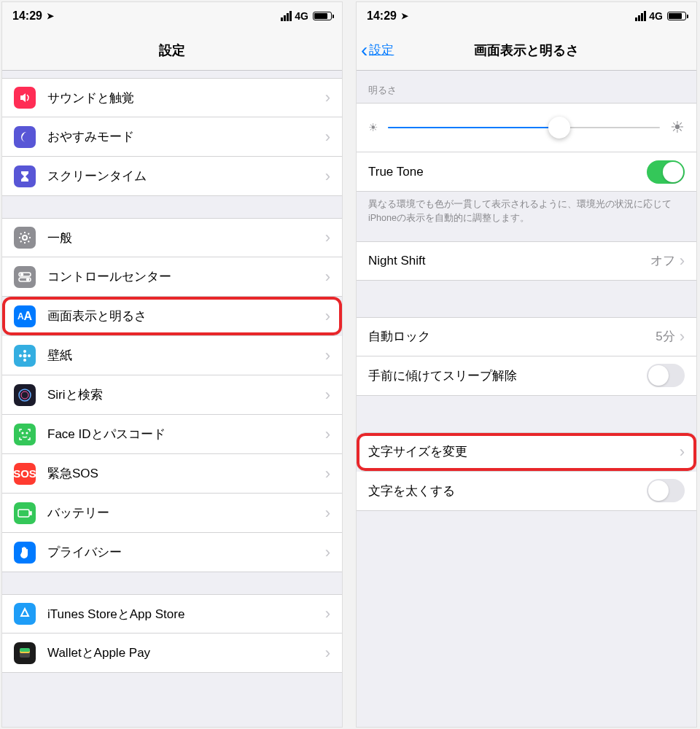  Describe the element at coordinates (365, 50) in the screenshot. I see `chevron-left-icon: ‹` at that location.